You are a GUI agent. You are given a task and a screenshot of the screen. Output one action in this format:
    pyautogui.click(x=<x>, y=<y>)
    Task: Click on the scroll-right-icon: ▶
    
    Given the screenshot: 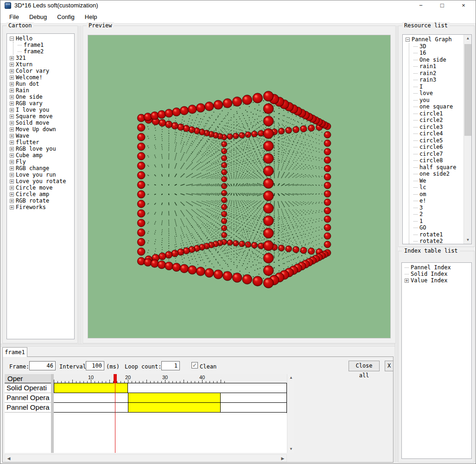 What is the action you would take?
    pyautogui.click(x=283, y=458)
    